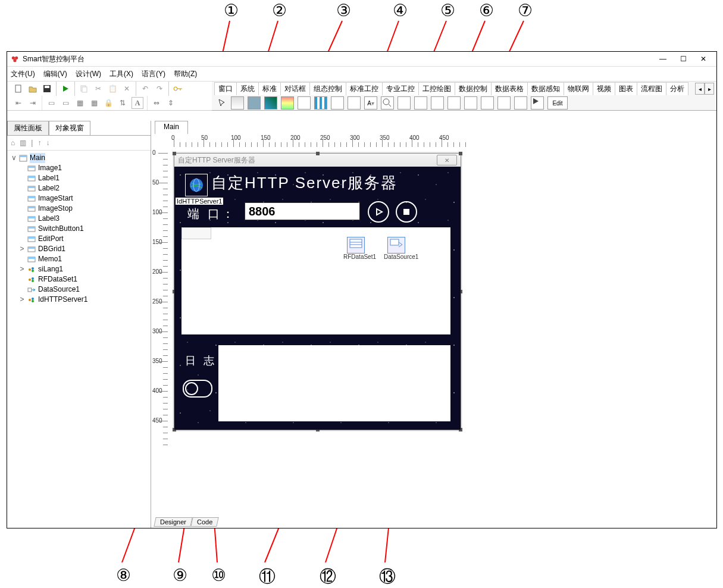 Image resolution: width=723 pixels, height=588 pixels. I want to click on port-input, so click(302, 211).